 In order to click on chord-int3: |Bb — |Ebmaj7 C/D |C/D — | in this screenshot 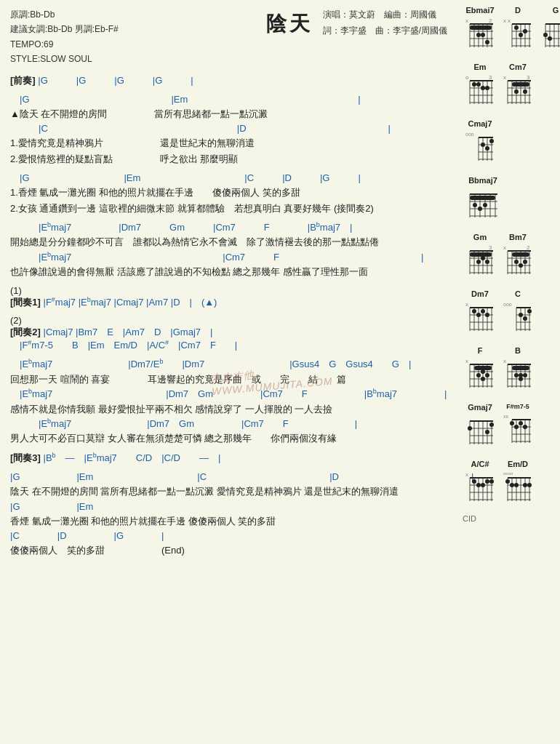, I will do `click(132, 458)`.